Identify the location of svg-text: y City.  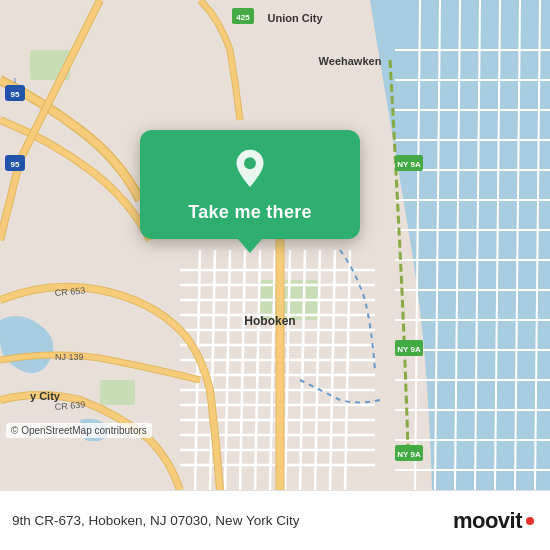
(46, 396).